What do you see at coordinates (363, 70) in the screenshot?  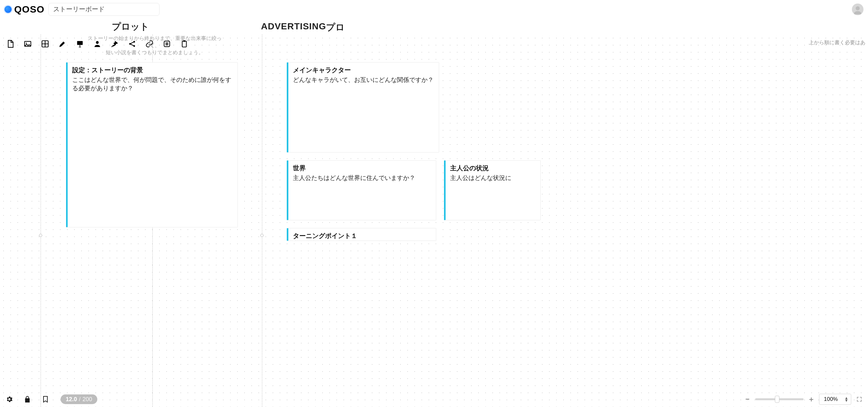 I see `card-title: メインキャラクター` at bounding box center [363, 70].